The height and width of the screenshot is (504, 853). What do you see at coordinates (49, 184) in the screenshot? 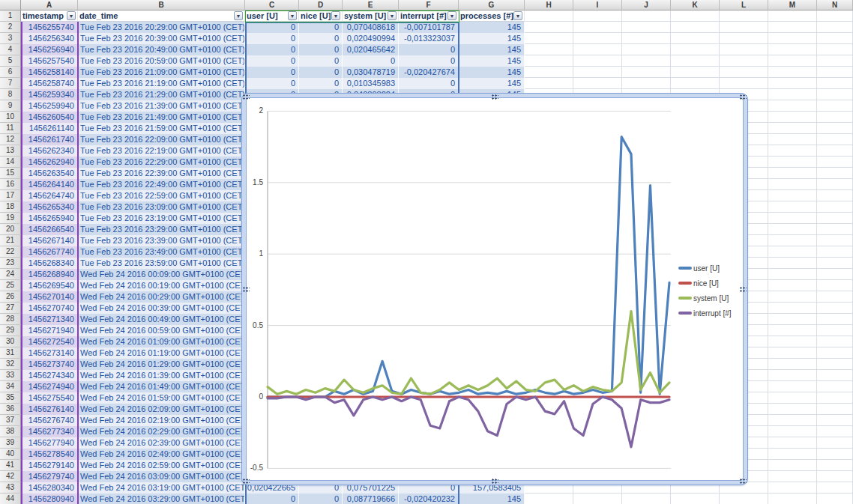
I see `cell: 1456264140` at bounding box center [49, 184].